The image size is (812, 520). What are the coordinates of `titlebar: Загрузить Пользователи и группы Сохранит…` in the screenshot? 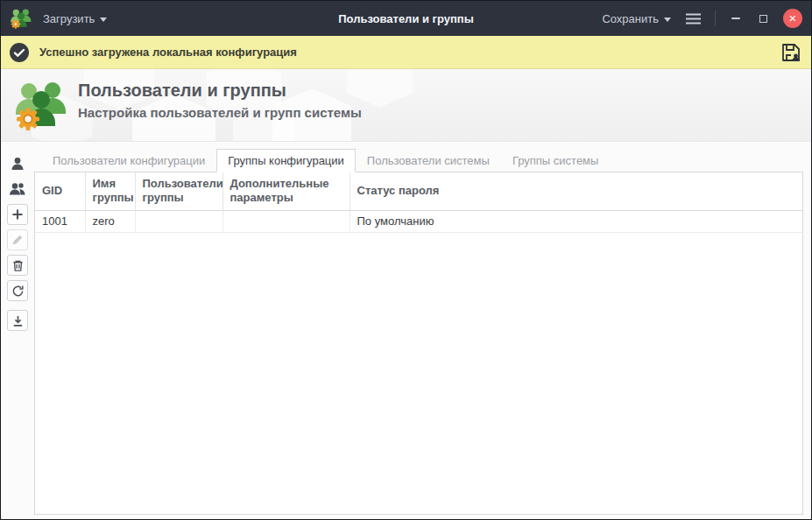 It's located at (406, 18).